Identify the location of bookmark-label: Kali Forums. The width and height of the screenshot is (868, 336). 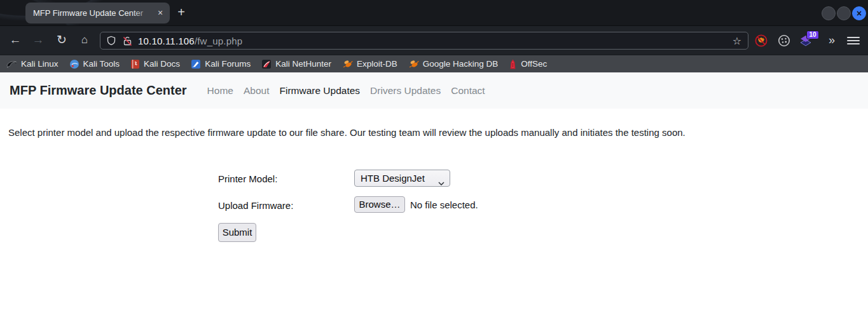
(228, 64).